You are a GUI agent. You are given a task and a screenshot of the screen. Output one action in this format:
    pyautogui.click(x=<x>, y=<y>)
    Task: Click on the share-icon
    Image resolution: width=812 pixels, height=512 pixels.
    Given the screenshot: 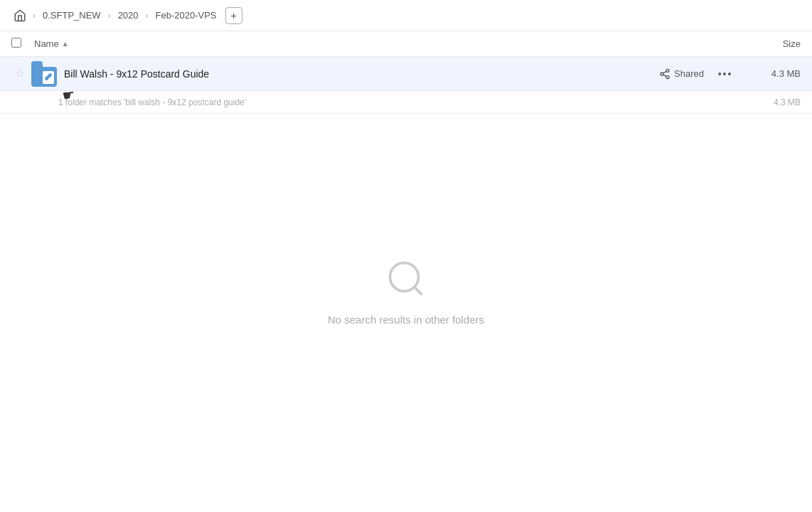 What is the action you would take?
    pyautogui.click(x=665, y=74)
    